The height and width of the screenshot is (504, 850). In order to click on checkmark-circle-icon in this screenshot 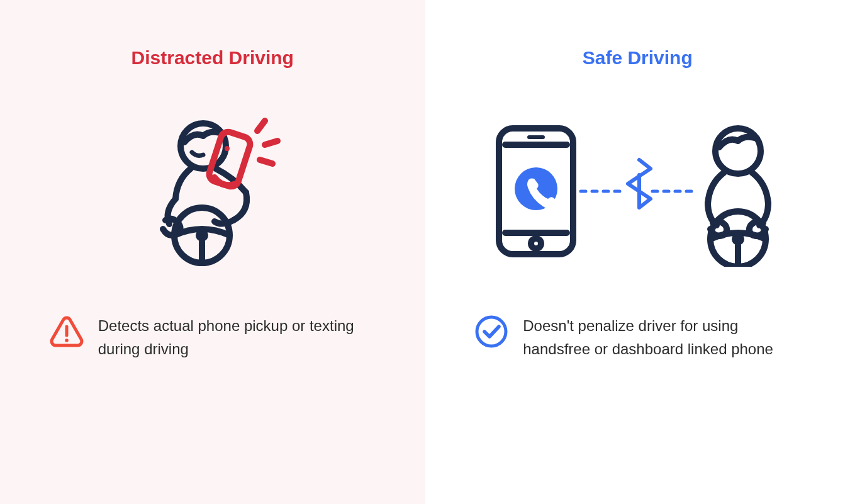, I will do `click(491, 332)`.